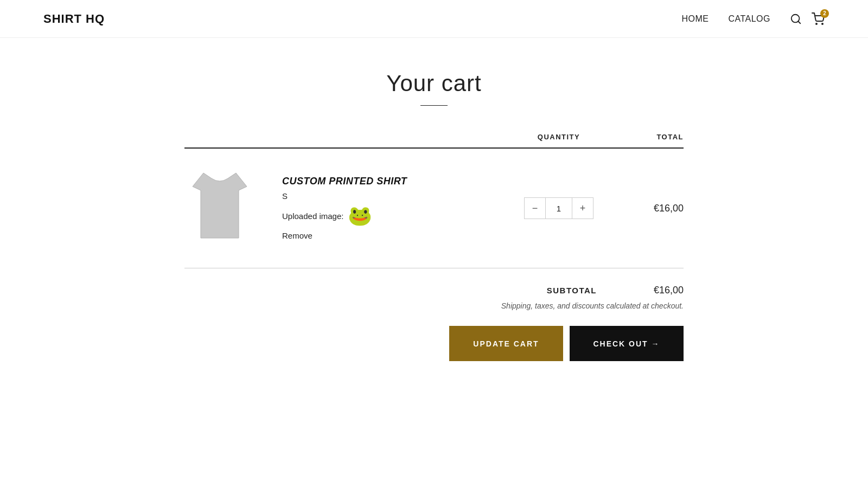  Describe the element at coordinates (627, 344) in the screenshot. I see `checkout-button: CHECK OUT →` at that location.